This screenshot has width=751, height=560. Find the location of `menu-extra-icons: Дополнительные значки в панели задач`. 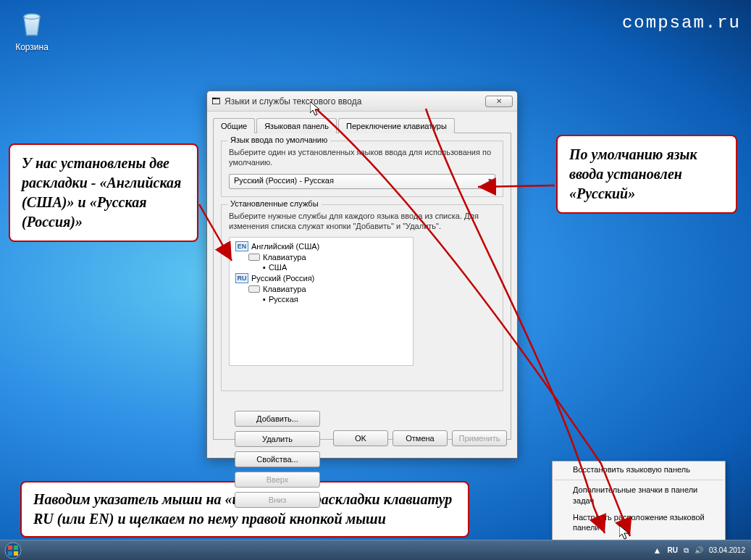

menu-extra-icons: Дополнительные значки в панели задач is located at coordinates (639, 496).